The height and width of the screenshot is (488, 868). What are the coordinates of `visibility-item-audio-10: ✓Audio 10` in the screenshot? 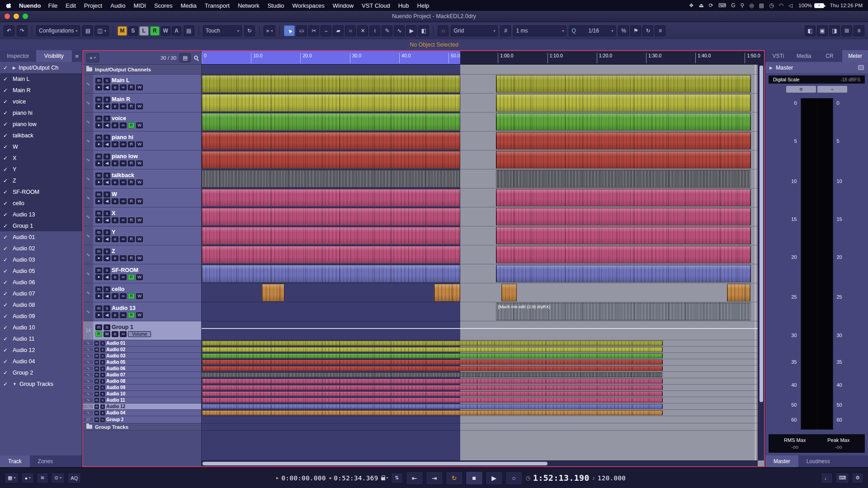 It's located at (41, 327).